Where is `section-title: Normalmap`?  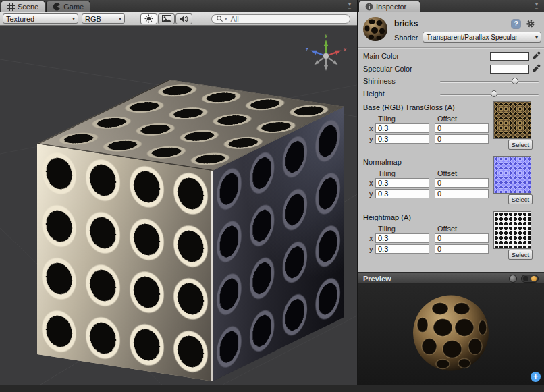
section-title: Normalmap is located at coordinates (382, 162).